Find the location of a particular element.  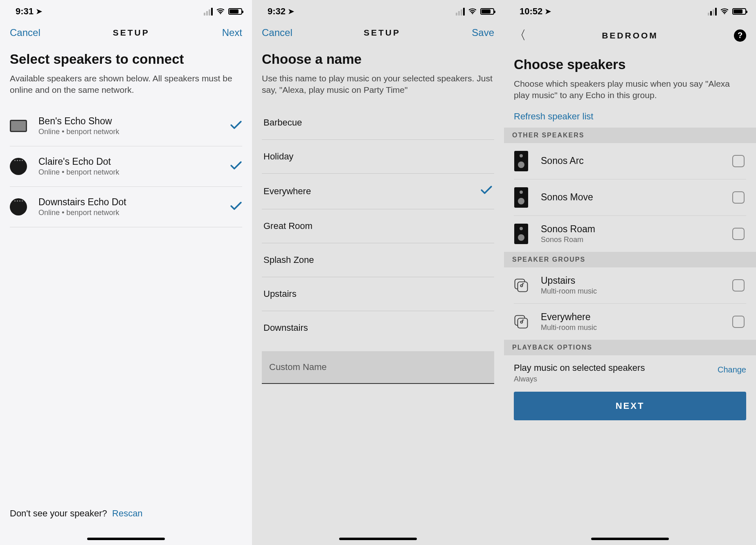

echo-dot-icon is located at coordinates (18, 207).